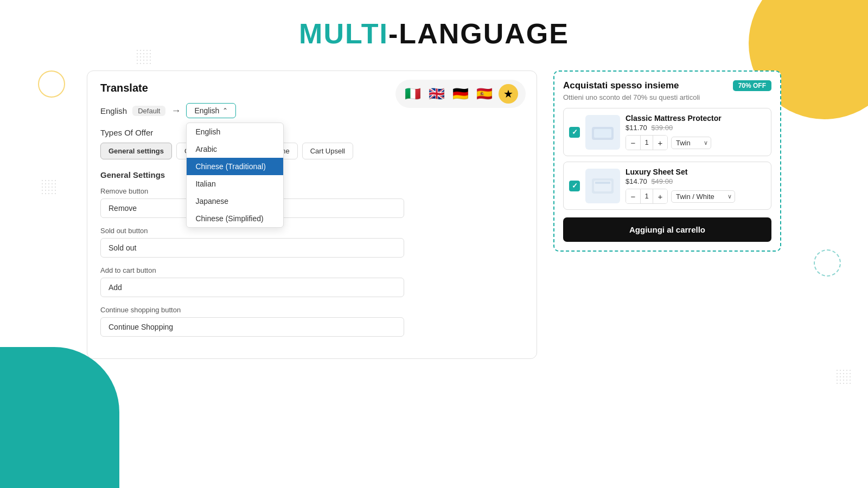 This screenshot has height=488, width=868. I want to click on lang-dropdown: English Arabic Chinese (Traditional) Ita…, so click(235, 175).